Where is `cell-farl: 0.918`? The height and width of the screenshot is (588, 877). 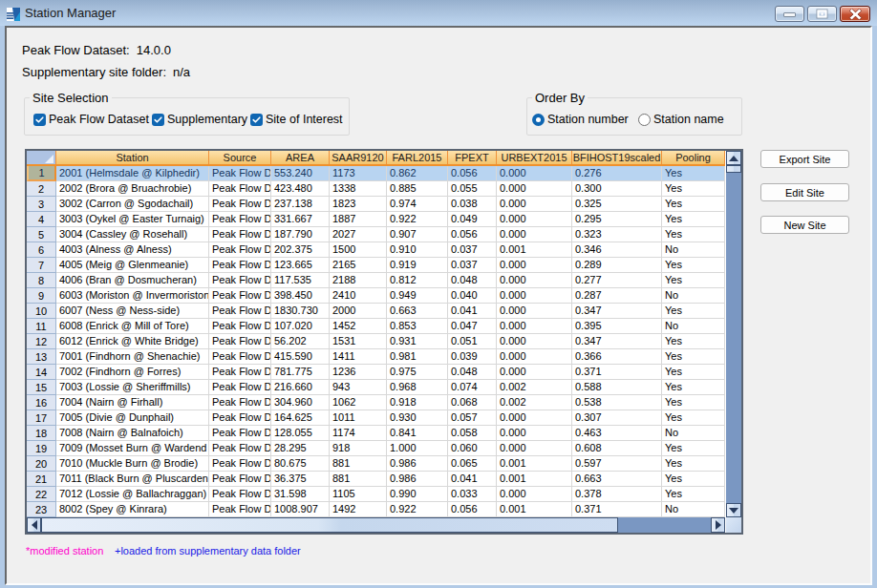 cell-farl: 0.918 is located at coordinates (417, 403).